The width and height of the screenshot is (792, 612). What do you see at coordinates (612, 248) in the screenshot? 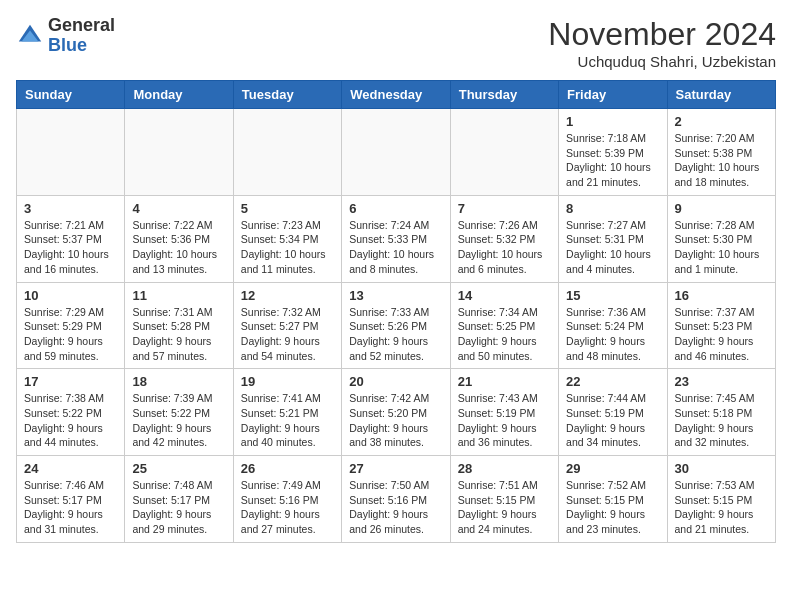
I see `day-info: Sunrise: 7:27 AM Sunset: 5:31 PM Dayligh…` at bounding box center [612, 248].